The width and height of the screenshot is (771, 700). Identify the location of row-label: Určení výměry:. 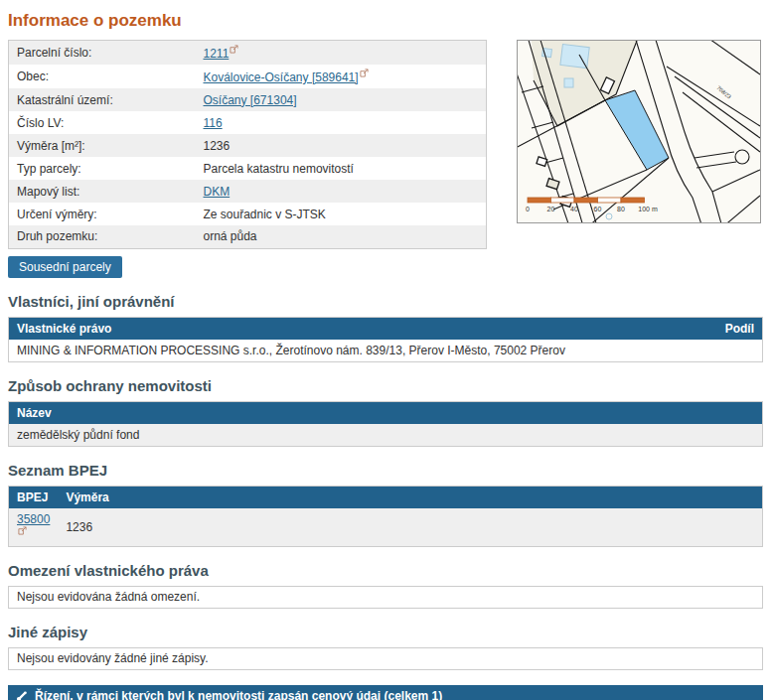
(102, 214).